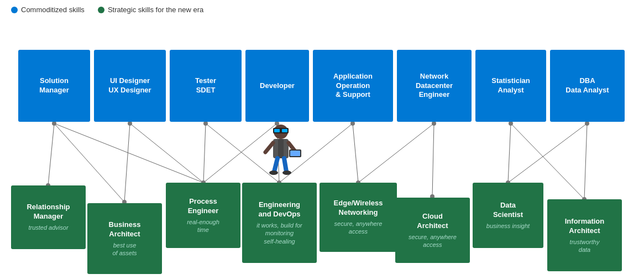  Describe the element at coordinates (280, 234) in the screenshot. I see `engineering-devops-subtitle: it works, build formonitoringself-healin…` at that location.